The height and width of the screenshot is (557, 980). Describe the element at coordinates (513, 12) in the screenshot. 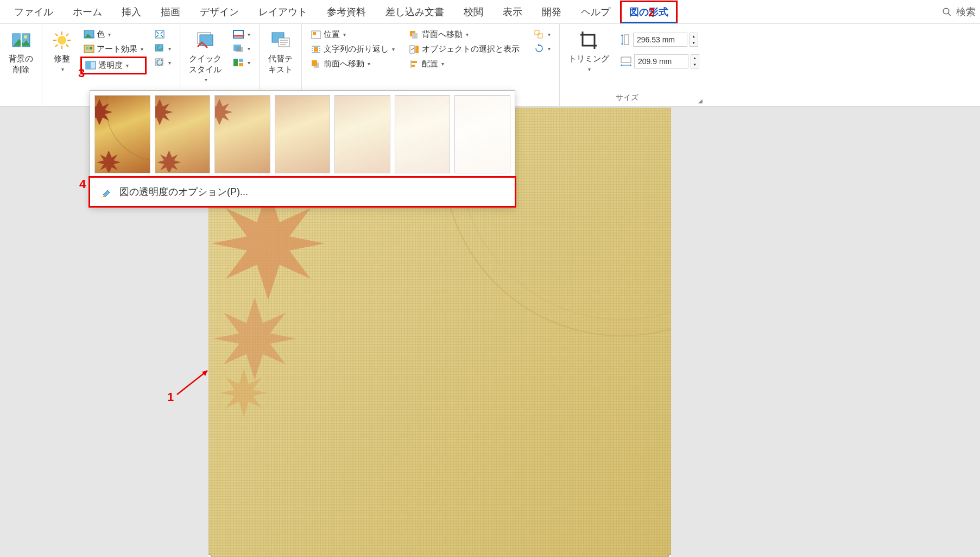

I see `tab-view: 表示` at that location.